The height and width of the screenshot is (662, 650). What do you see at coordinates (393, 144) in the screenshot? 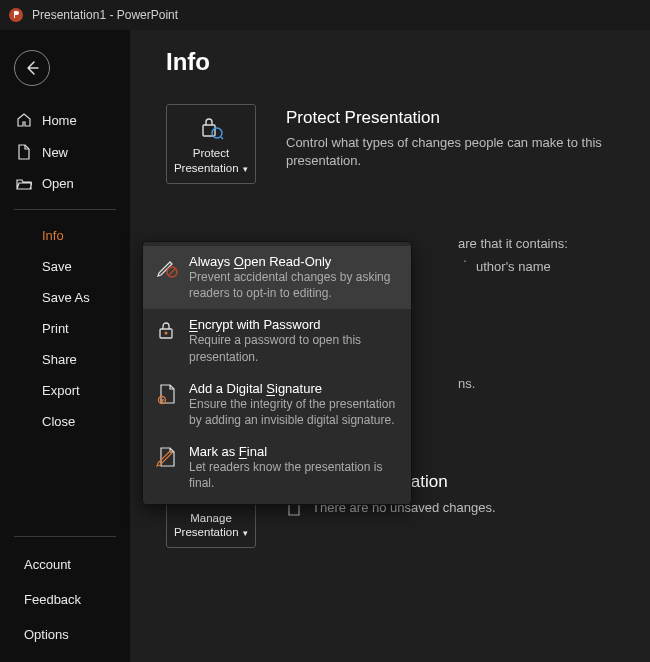
I see `protect-section: Protect Presentation ▾ Protect Presentat…` at bounding box center [393, 144].